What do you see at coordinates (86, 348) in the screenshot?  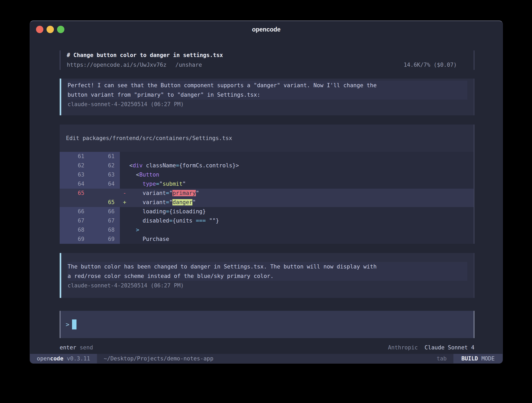 I see `send-action-label: send` at bounding box center [86, 348].